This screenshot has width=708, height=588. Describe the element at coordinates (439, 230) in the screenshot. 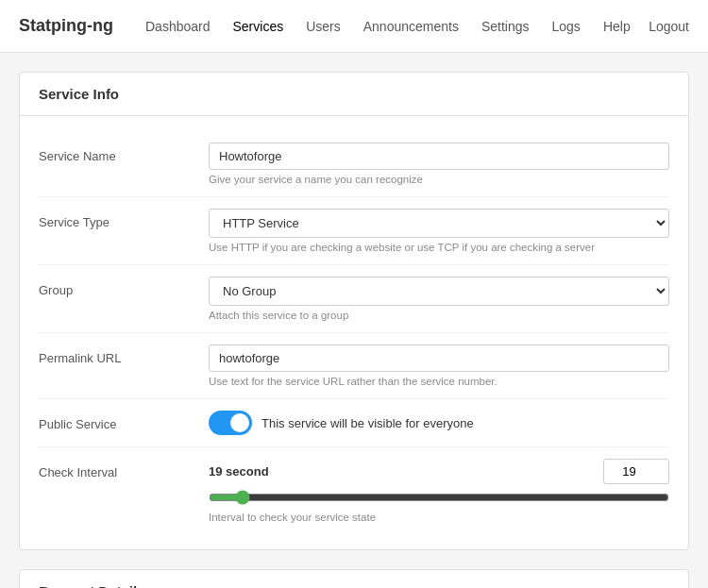

I see `service-type-control: HTTP Service TCP Service Use HTTP if you…` at that location.